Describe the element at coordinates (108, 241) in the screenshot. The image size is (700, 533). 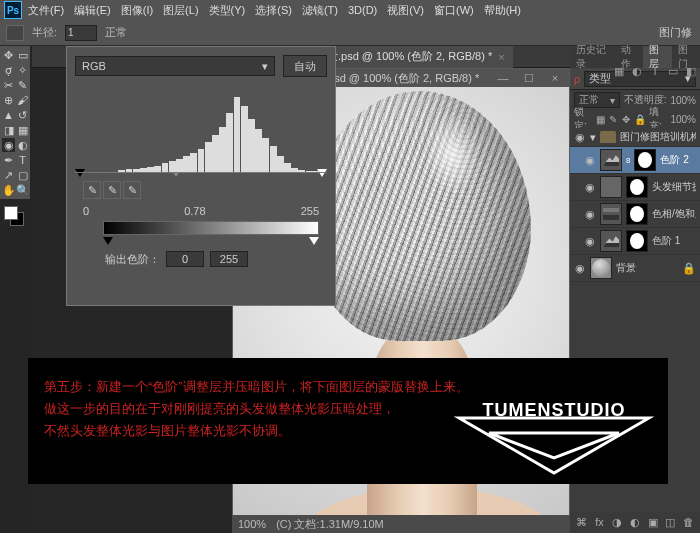
I see `output-black-slider` at that location.